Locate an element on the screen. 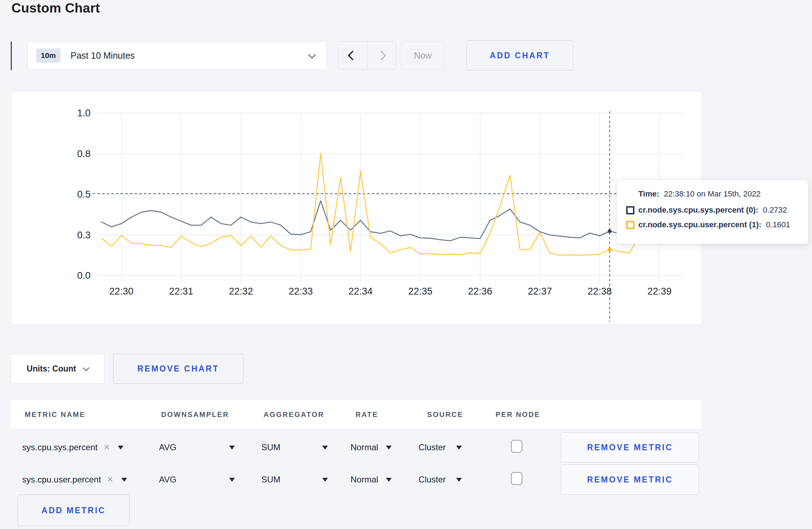  metric-name-value: sys.cpu.sys.percent is located at coordinates (60, 447).